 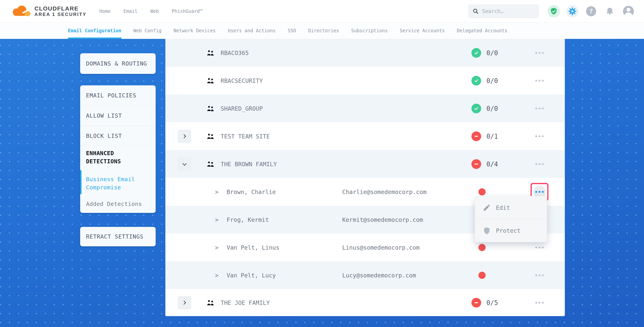 What do you see at coordinates (105, 11) in the screenshot?
I see `topnav-home: Home` at bounding box center [105, 11].